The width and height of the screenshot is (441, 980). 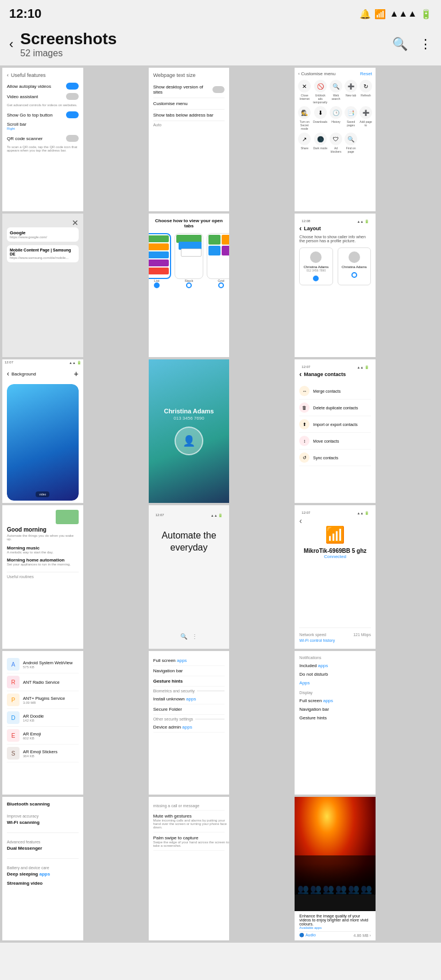 What do you see at coordinates (335, 869) in the screenshot?
I see `cell-concert: 👥👥👥👥👥👥 Enhance the image quality of your…` at bounding box center [335, 869].